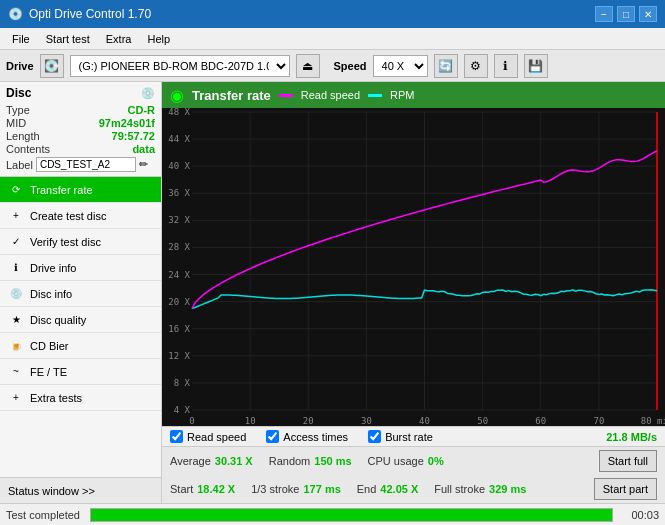 The image size is (665, 525). Describe the element at coordinates (307, 436) in the screenshot. I see `checkbox-access-times: Access times` at that location.